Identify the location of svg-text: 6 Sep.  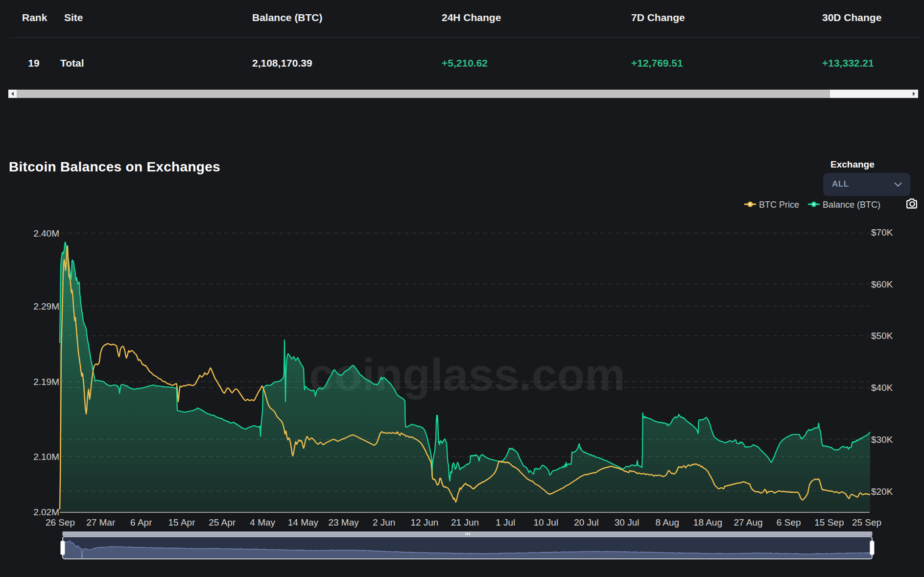
(789, 522).